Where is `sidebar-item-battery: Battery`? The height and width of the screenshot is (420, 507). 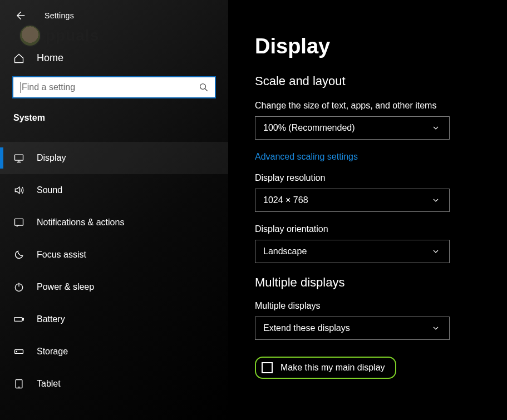 sidebar-item-battery: Battery is located at coordinates (114, 319).